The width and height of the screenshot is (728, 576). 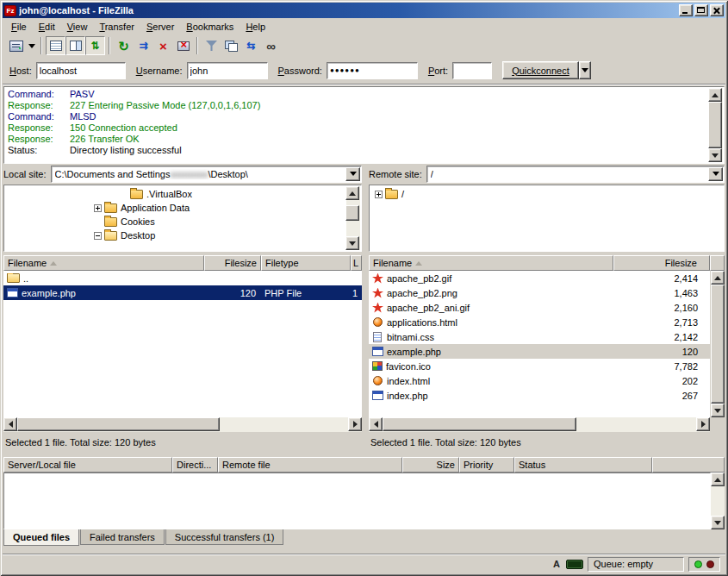 What do you see at coordinates (183, 424) in the screenshot?
I see `local-horizontal-scrollbar` at bounding box center [183, 424].